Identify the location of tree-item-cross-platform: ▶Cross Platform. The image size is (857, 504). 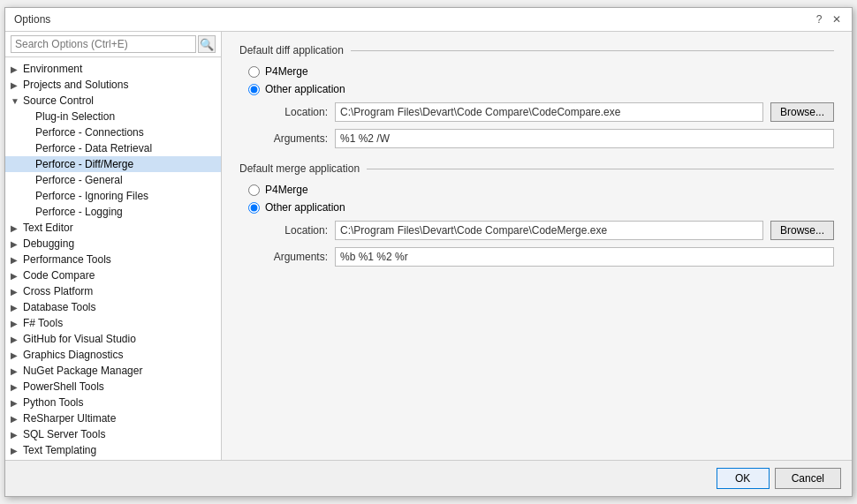
(113, 291).